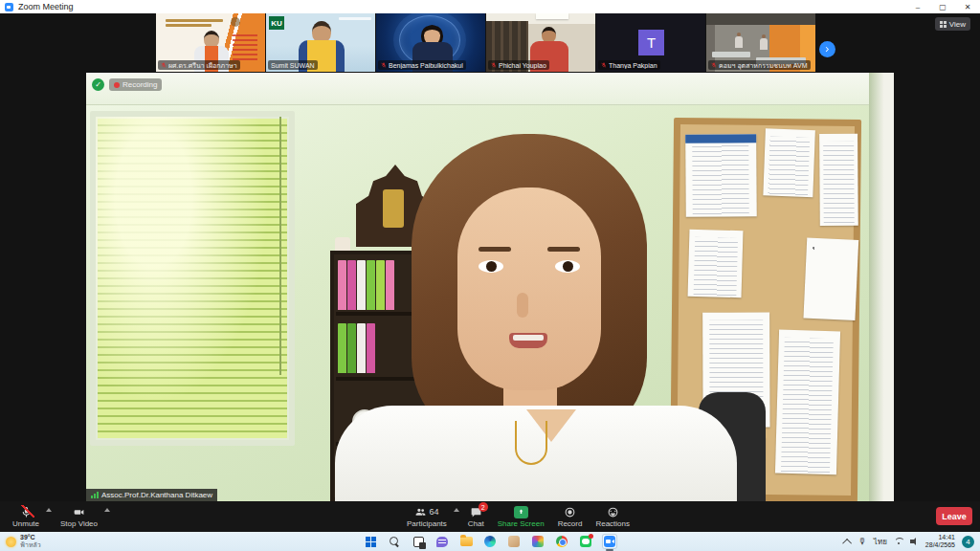 The height and width of the screenshot is (551, 980). I want to click on participant-tile: ผศ.ดร.ศรีนา เผือกภาษา, so click(211, 42).